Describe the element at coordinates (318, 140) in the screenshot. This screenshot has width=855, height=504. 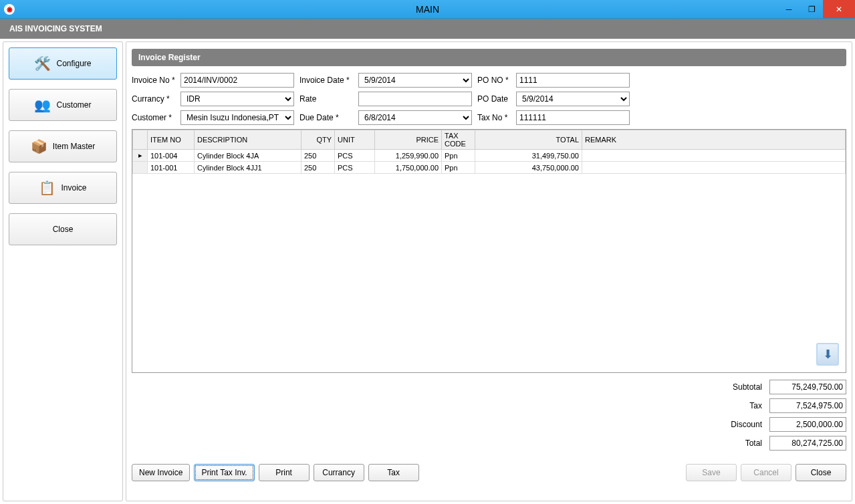
I see `col-qty: QTY` at that location.